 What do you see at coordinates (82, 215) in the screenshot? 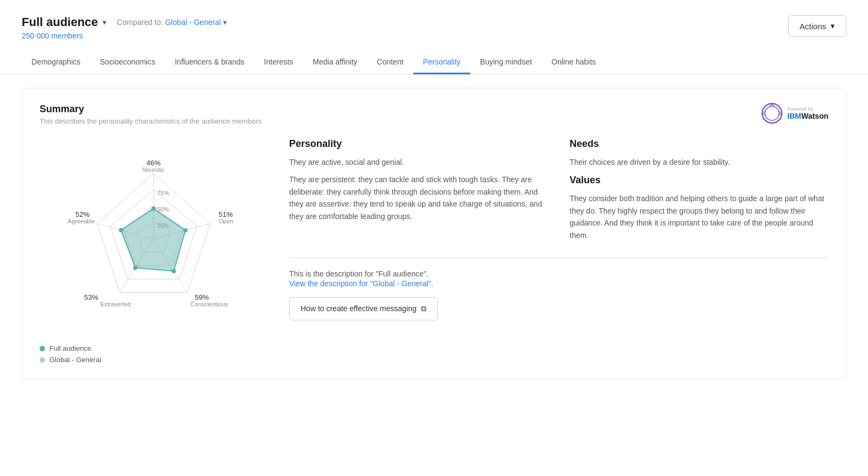
I see `svg-text: 52%` at bounding box center [82, 215].